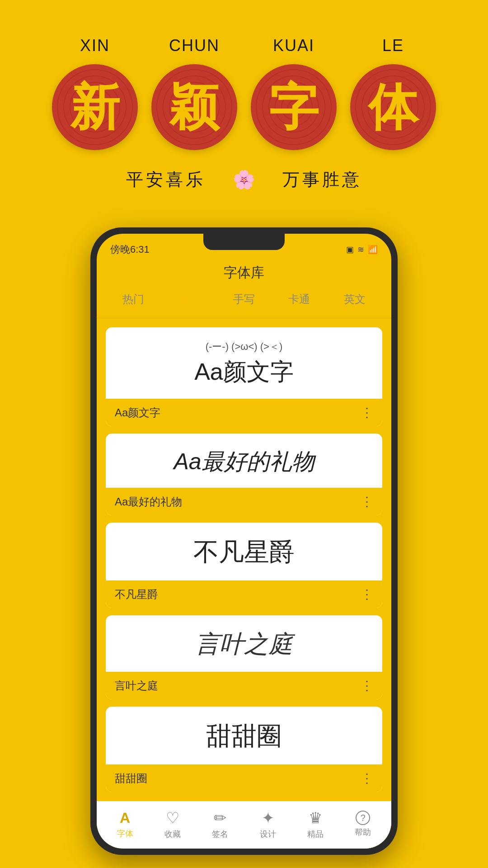 The image size is (488, 868). I want to click on font-card-4: 言叶之庭 言叶之庭 ⋮, so click(244, 657).